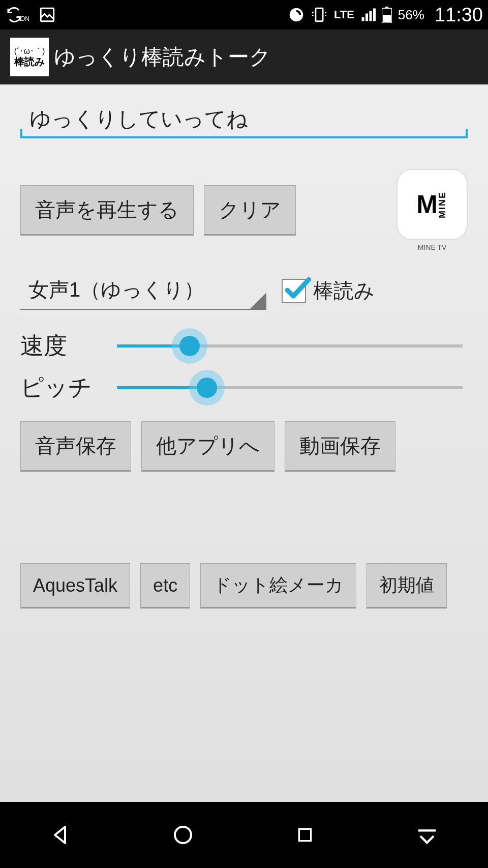 The image size is (488, 868). What do you see at coordinates (432, 205) in the screenshot?
I see `ad-icon: M MINE` at bounding box center [432, 205].